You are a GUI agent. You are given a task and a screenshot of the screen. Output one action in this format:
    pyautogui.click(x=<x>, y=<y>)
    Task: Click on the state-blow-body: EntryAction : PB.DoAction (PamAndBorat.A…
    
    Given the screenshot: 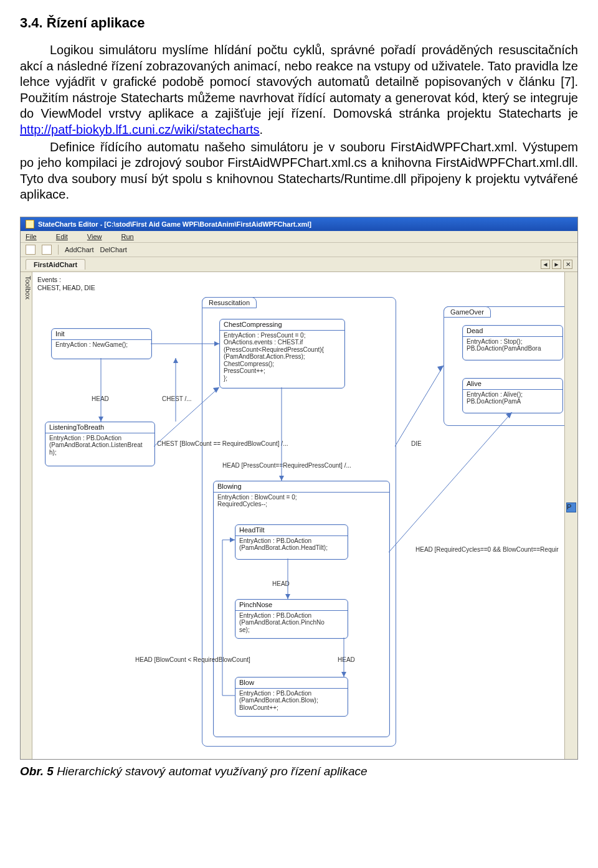 What is the action you would take?
    pyautogui.click(x=292, y=701)
    